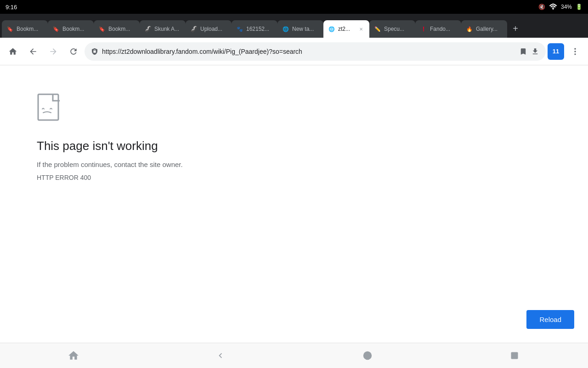 The image size is (588, 368). I want to click on upload-icon: 🦨, so click(194, 29).